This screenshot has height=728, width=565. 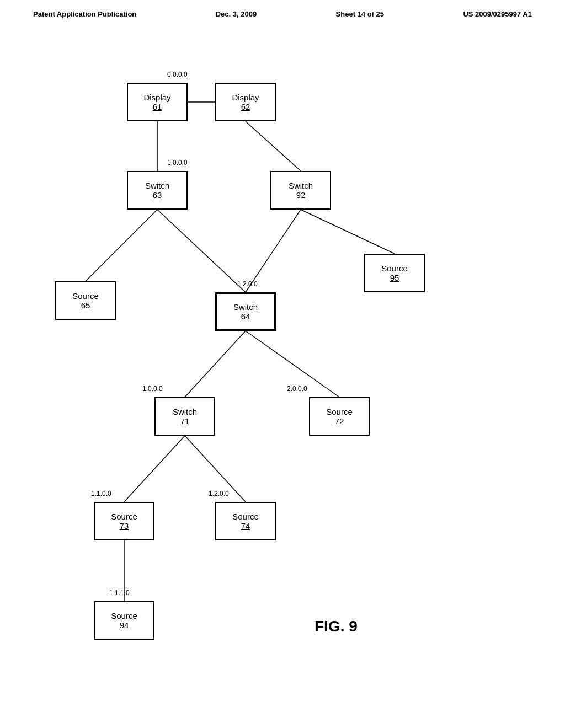 What do you see at coordinates (246, 102) in the screenshot?
I see `node-display62: Display 62` at bounding box center [246, 102].